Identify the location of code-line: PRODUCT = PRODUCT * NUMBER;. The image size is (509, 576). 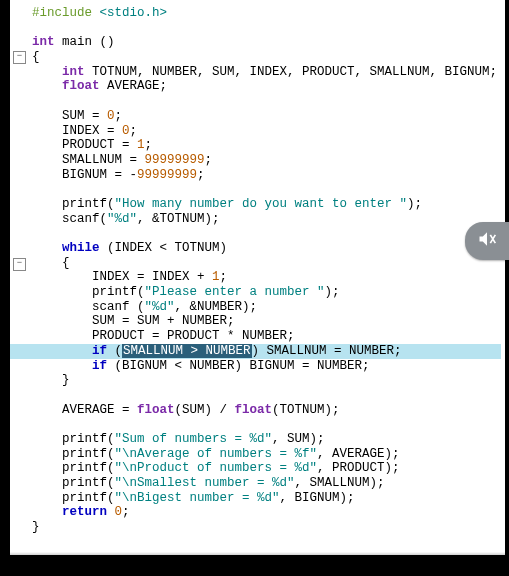
(266, 336).